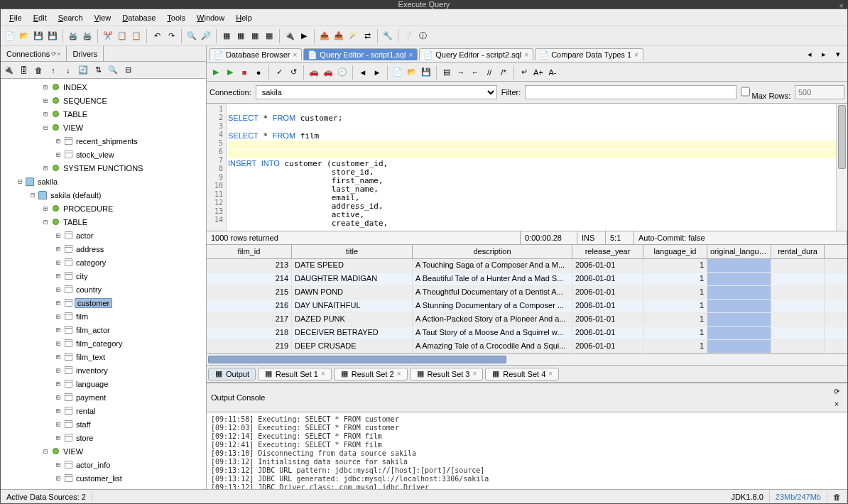 This screenshot has width=848, height=504. Describe the element at coordinates (108, 36) in the screenshot. I see `cut-icon: ✂️` at that location.